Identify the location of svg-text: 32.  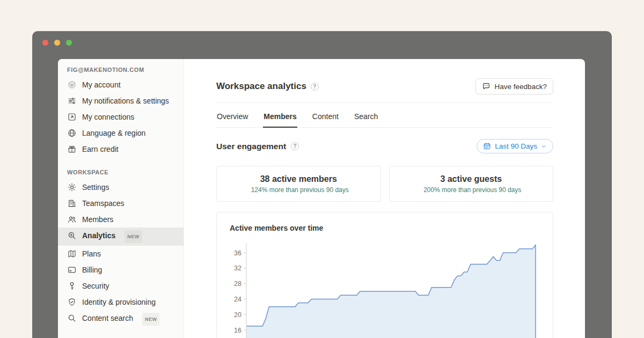
(238, 268).